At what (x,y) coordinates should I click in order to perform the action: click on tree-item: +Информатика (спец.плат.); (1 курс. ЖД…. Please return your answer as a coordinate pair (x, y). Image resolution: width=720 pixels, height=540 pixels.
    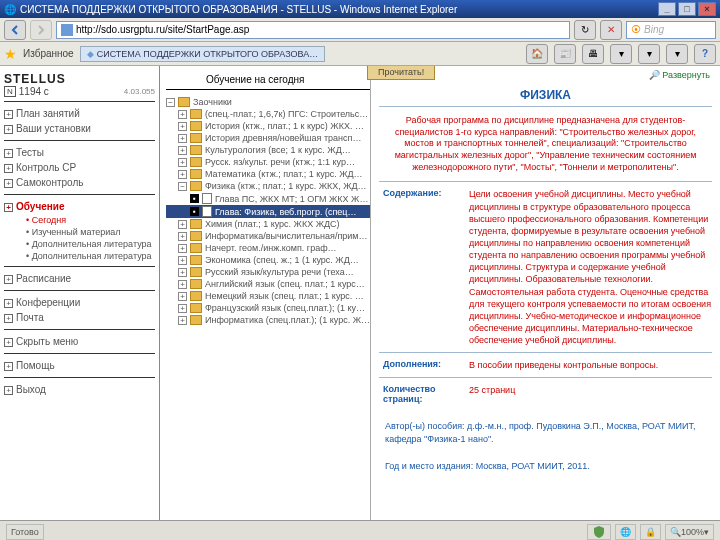
    Looking at the image, I should click on (268, 320).